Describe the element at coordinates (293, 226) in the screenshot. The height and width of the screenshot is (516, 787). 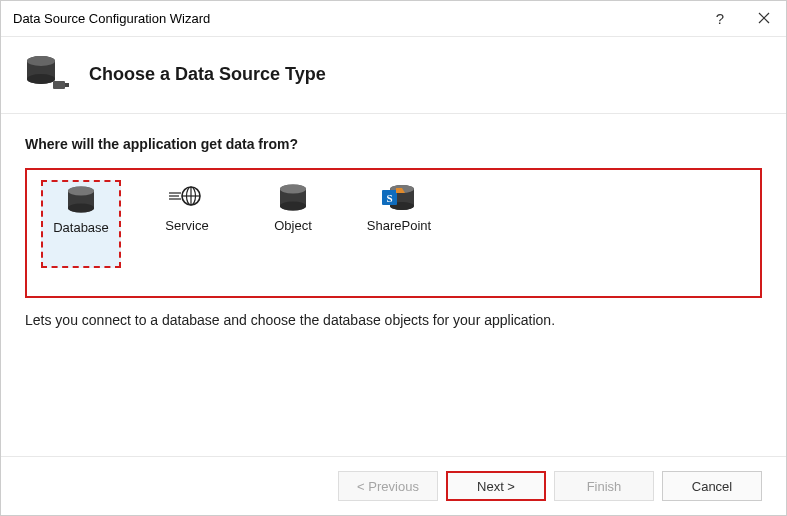
I see `option-label: Object` at that location.